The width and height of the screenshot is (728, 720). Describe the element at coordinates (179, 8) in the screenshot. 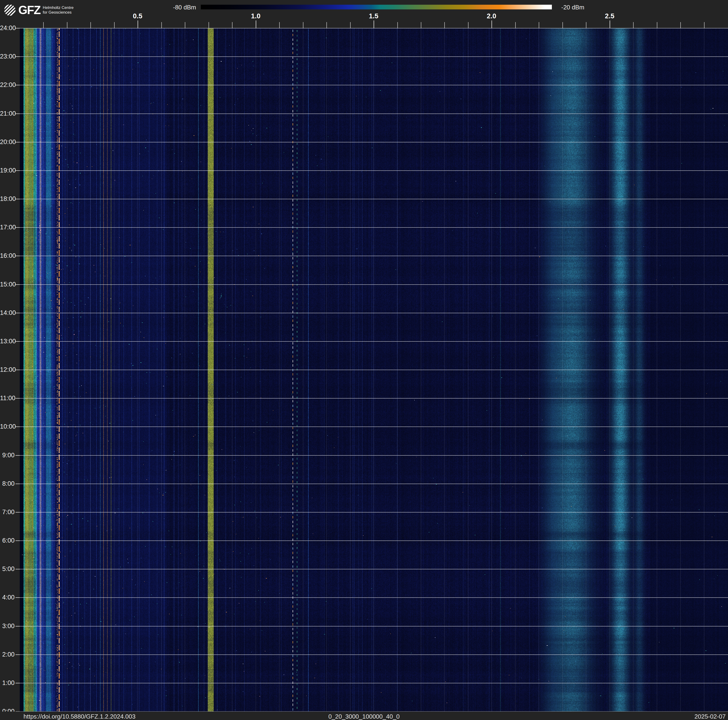

I see `colorbar-min-label: -80 dBm` at that location.